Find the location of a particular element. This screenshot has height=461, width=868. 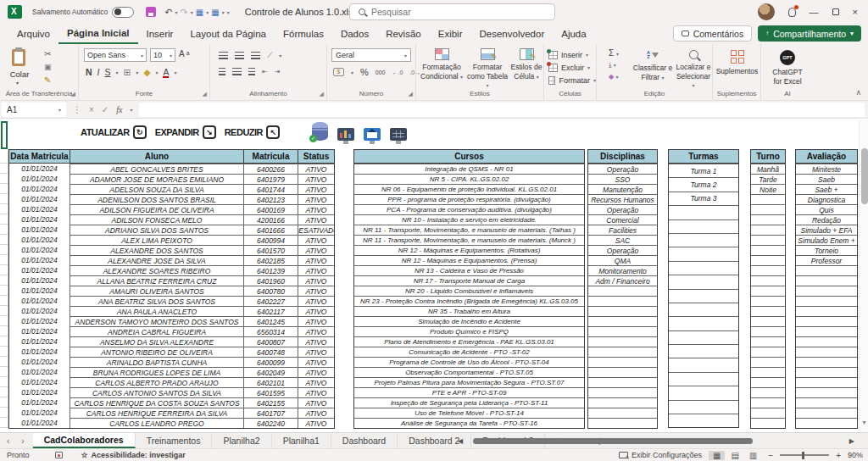

undo-icon: ↶ is located at coordinates (168, 12).